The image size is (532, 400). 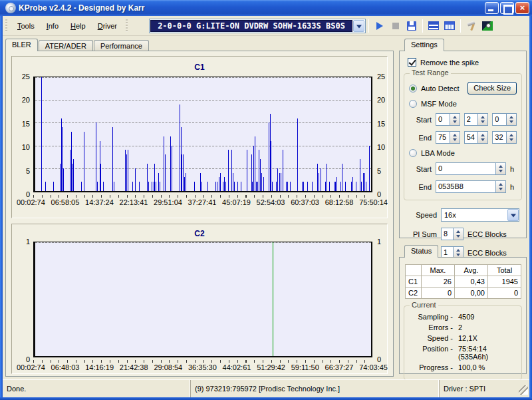 What do you see at coordinates (26, 26) in the screenshot?
I see `menu-tools: Tools` at bounding box center [26, 26].